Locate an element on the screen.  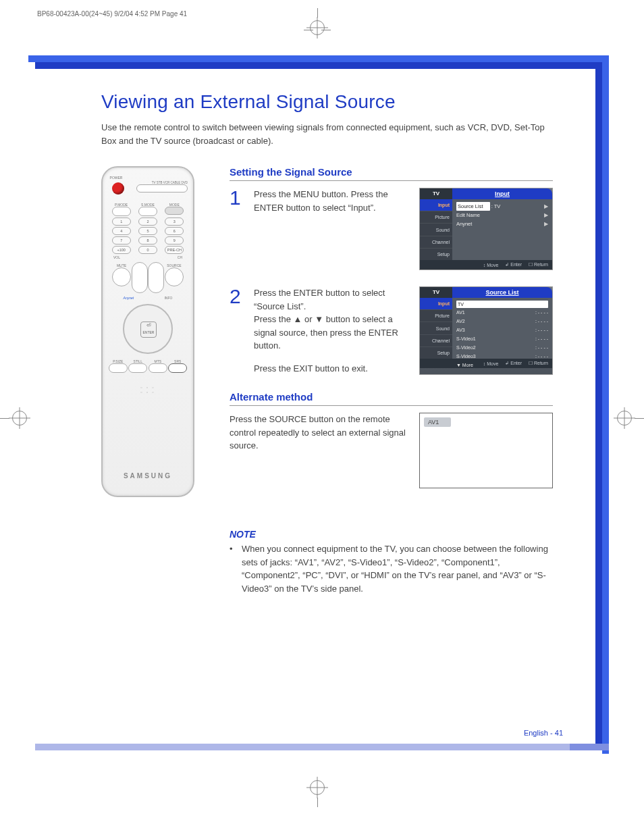
nav-ring: ⏎ENTER is located at coordinates (148, 329).